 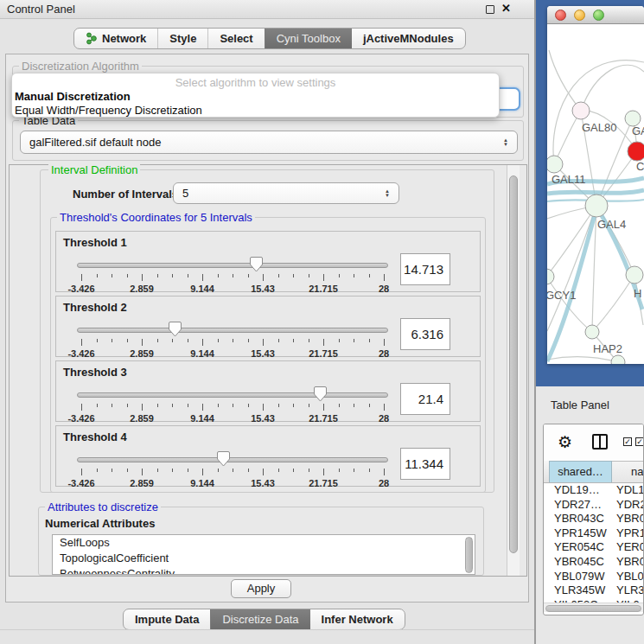 What do you see at coordinates (109, 111) in the screenshot?
I see `dropdown-option-equal-width-frequency-discretization: Equal Width/Frequency Discretization` at bounding box center [109, 111].